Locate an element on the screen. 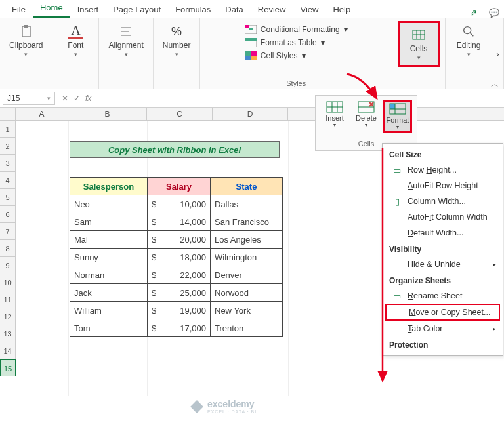 This screenshot has height=427, width=504. row-head: 6 is located at coordinates (8, 214).